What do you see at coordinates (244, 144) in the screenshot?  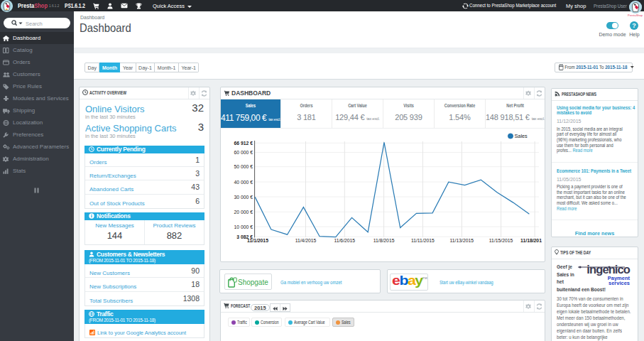 I see `svg-text: 66 912 €` at bounding box center [244, 144].